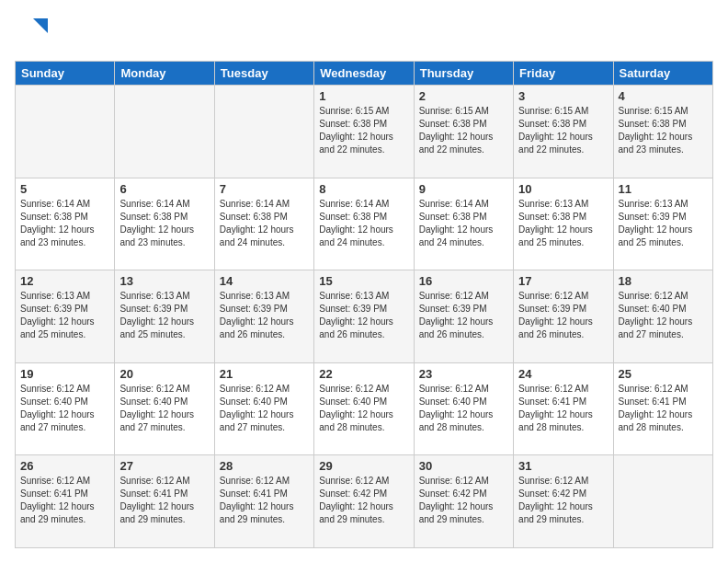 Image resolution: width=728 pixels, height=563 pixels. I want to click on calendar-cell: 19Sunrise: 6:12 AM Sunset: 6:40 PM Dayli…, so click(65, 408).